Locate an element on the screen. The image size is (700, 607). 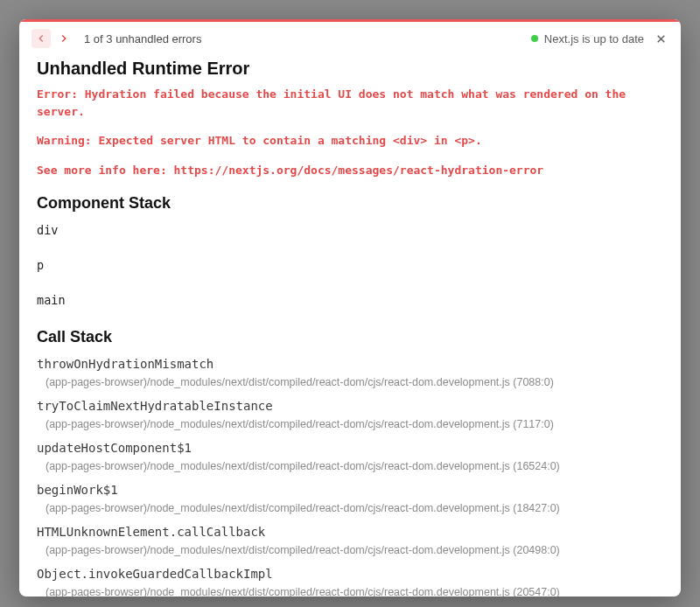
arrow-left-icon is located at coordinates (41, 38).